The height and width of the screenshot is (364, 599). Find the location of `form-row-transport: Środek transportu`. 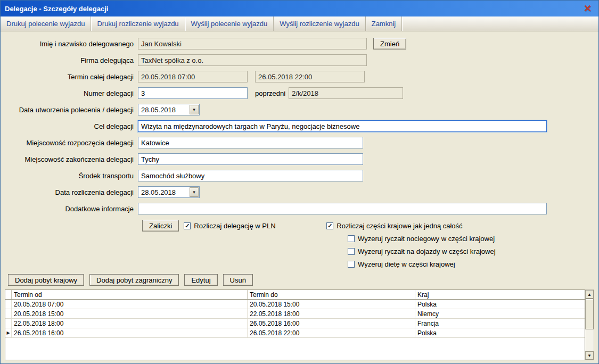

form-row-transport: Środek transportu is located at coordinates (299, 176).